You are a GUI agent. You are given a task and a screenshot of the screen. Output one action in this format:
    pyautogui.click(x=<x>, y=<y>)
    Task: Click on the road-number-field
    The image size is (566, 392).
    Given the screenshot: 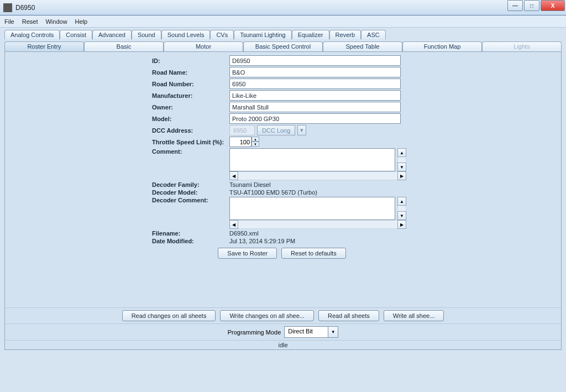 What is the action you would take?
    pyautogui.click(x=315, y=84)
    